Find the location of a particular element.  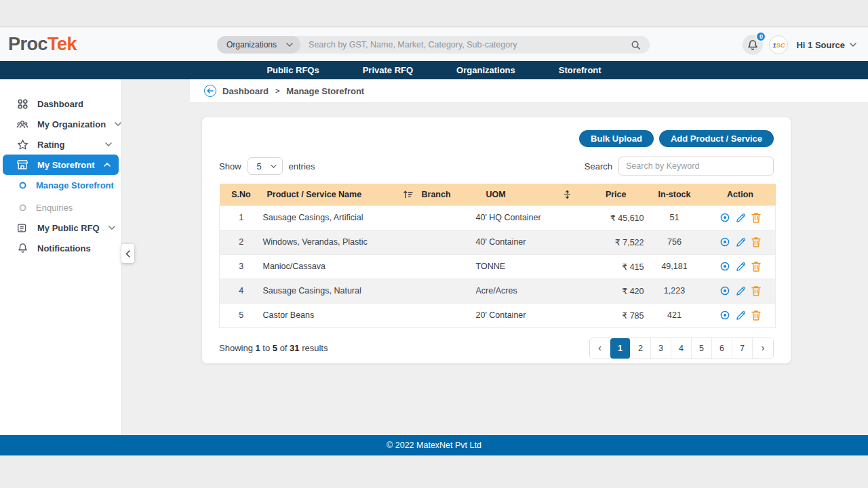

pagination-page-3: 3 is located at coordinates (661, 348).